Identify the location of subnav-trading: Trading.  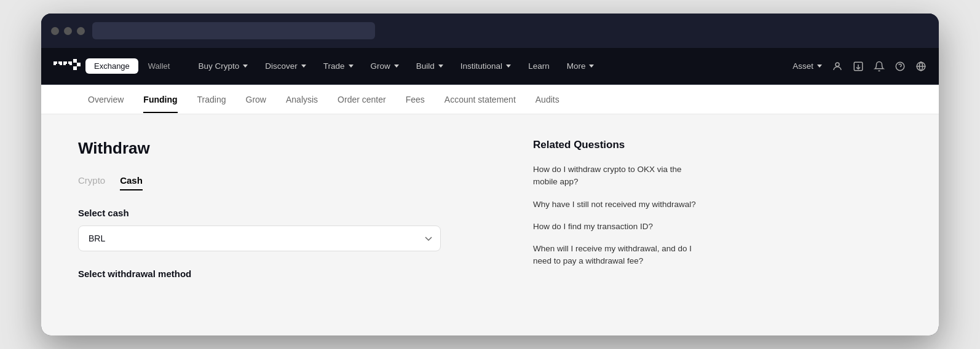
(211, 100).